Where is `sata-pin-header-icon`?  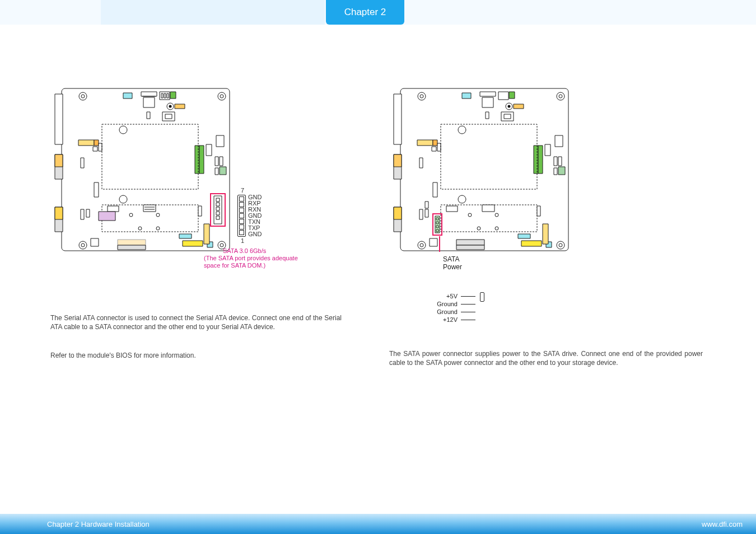
sata-pin-header-icon is located at coordinates (242, 216).